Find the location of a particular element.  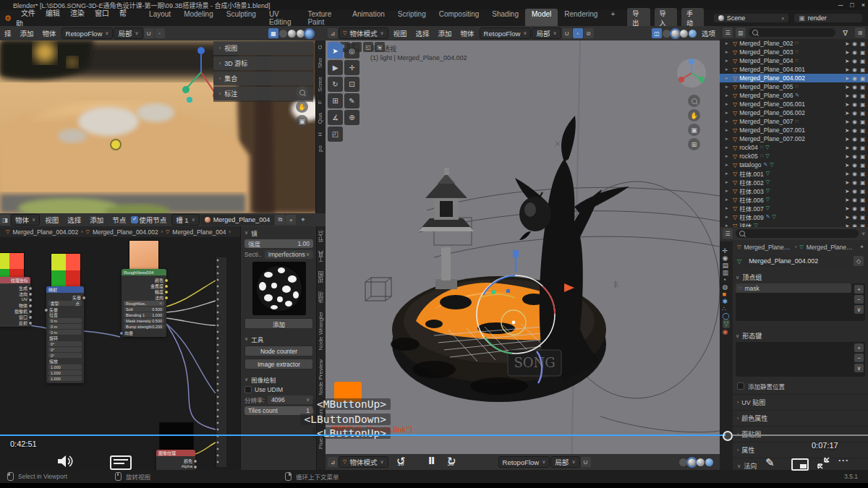

image-texture-node: 图像纹理 颜色Alpha is located at coordinates (176, 460).